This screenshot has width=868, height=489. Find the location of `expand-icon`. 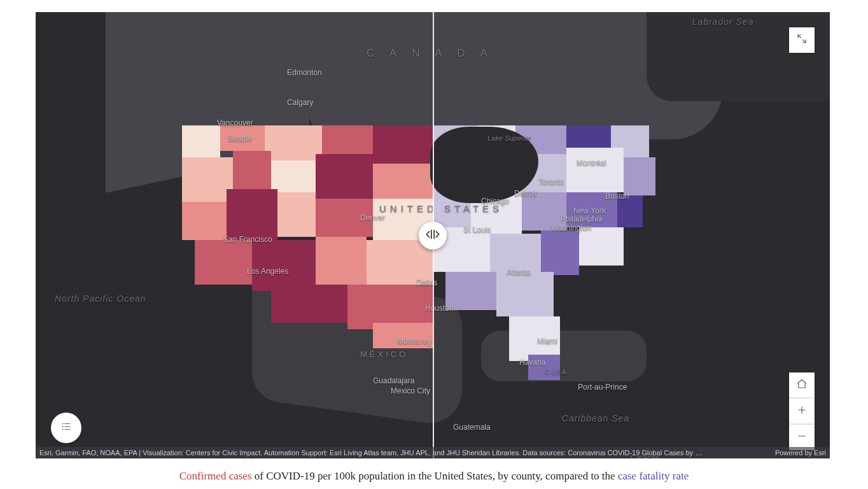

expand-icon is located at coordinates (802, 40).